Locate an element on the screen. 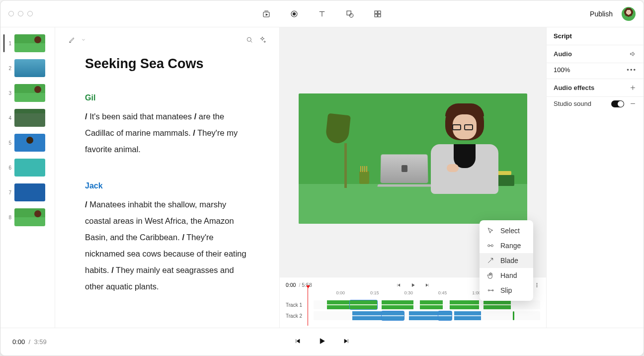 The height and width of the screenshot is (356, 644). scene-thumb-7: 7 is located at coordinates (28, 192).